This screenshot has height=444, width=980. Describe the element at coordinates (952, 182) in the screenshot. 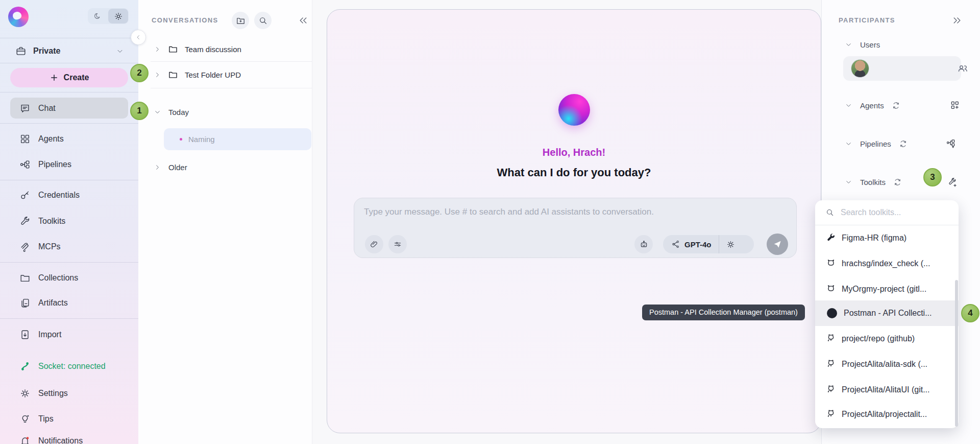

I see `add-toolkit-button` at that location.